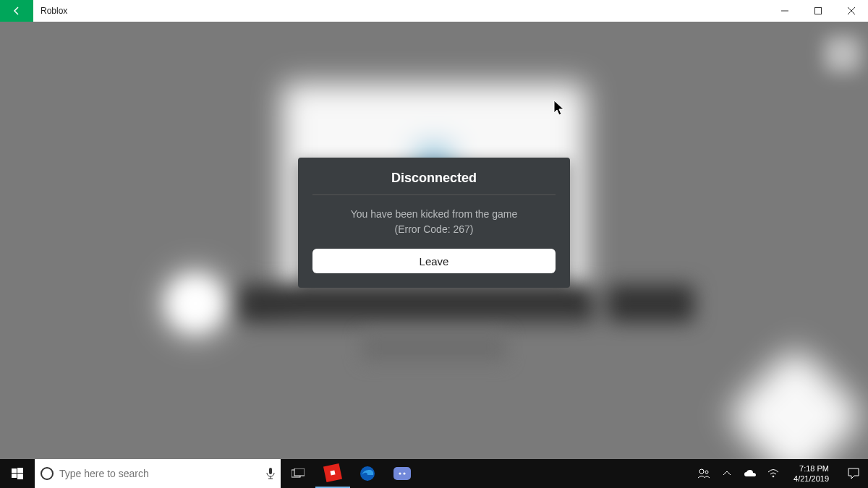  Describe the element at coordinates (17, 474) in the screenshot. I see `start-button` at that location.